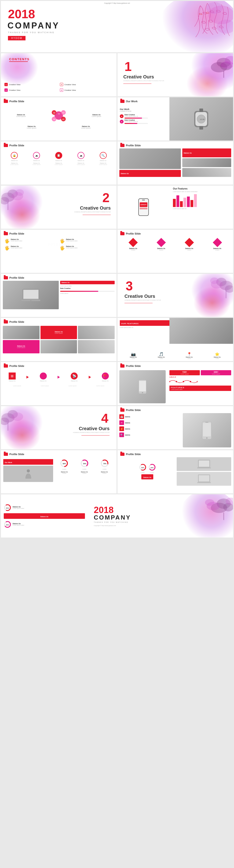 This screenshot has width=234, height=868. Describe the element at coordinates (202, 119) in the screenshot. I see `svg-text: 12:30` at that location.